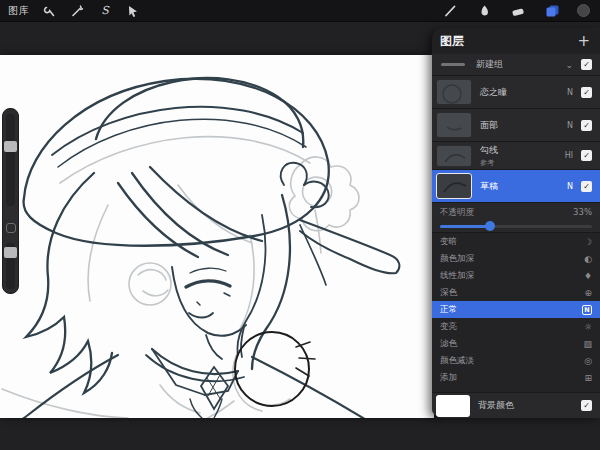  Describe the element at coordinates (489, 163) in the screenshot. I see `reference-tag: 参考` at that location.